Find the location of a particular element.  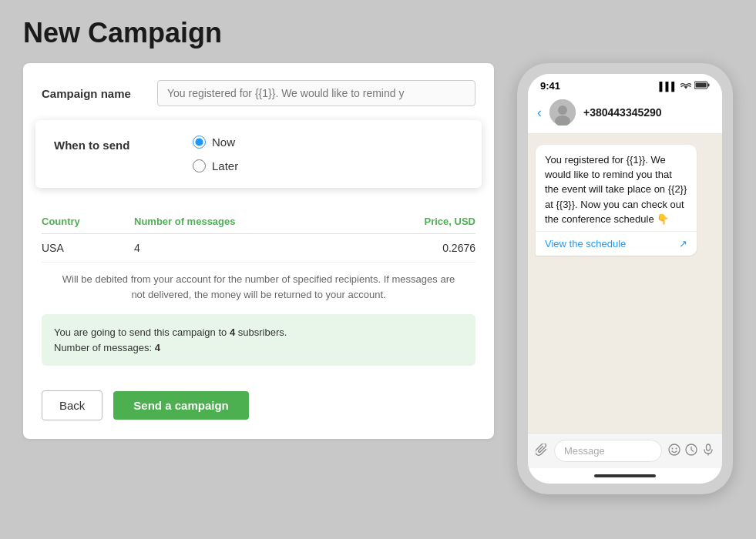

attachment-icon is located at coordinates (542, 451).